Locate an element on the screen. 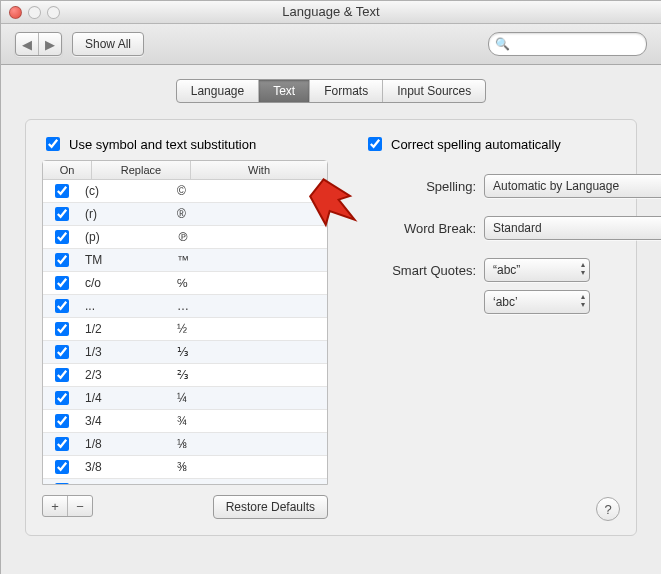 The height and width of the screenshot is (574, 661). row-with-cell: ¾ is located at coordinates (249, 421).